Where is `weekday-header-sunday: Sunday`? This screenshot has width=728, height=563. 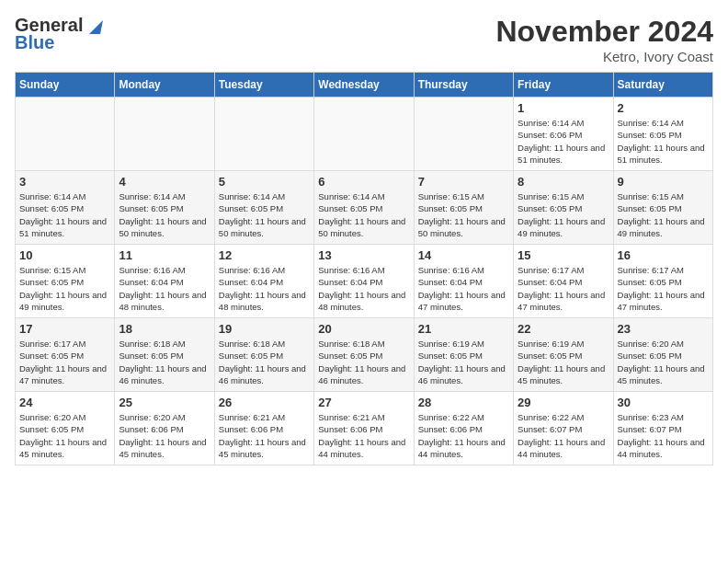 weekday-header-sunday: Sunday is located at coordinates (65, 85).